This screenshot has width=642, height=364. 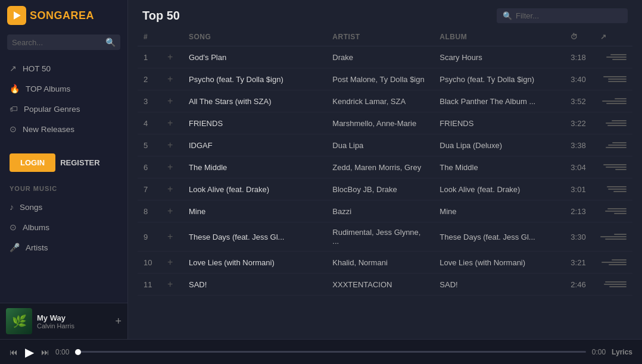 What do you see at coordinates (380, 212) in the screenshot?
I see `track-artist: Bazzi` at bounding box center [380, 212].